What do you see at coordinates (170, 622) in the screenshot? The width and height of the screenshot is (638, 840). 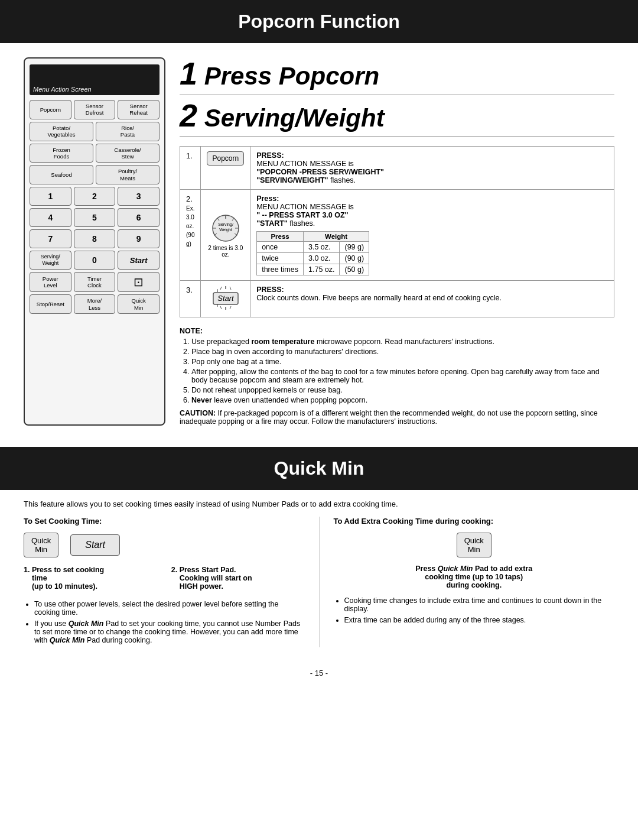 I see `qm-left-bullets: To use other power levels, select the de…` at bounding box center [170, 622].